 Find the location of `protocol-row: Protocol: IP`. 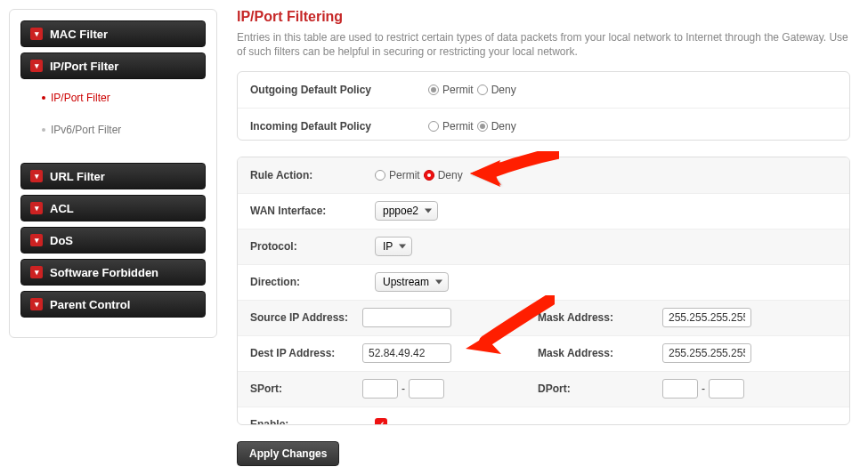

protocol-row: Protocol: IP is located at coordinates (543, 246).